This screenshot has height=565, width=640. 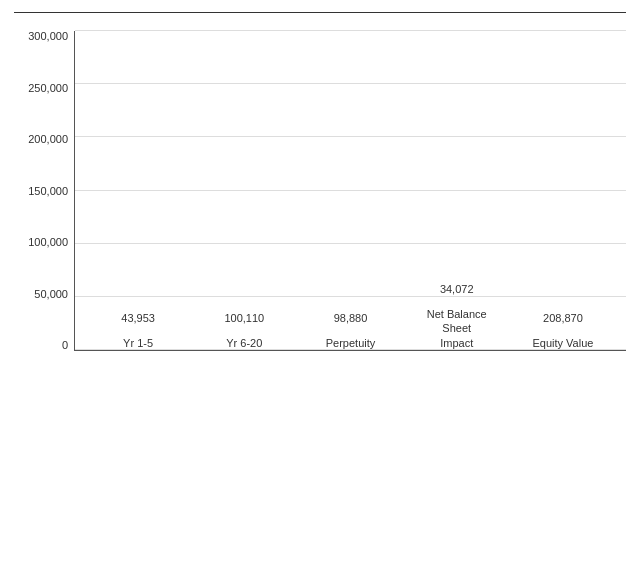 I want to click on bar-value-label: 43,953, so click(x=138, y=318).